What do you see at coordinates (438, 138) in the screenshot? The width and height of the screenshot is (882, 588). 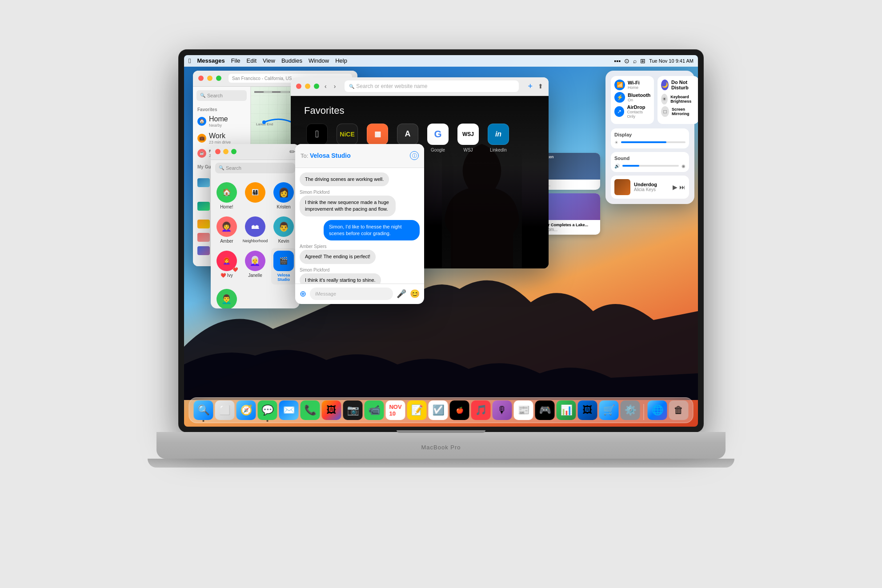 I see `favorite-google: G Google` at bounding box center [438, 138].